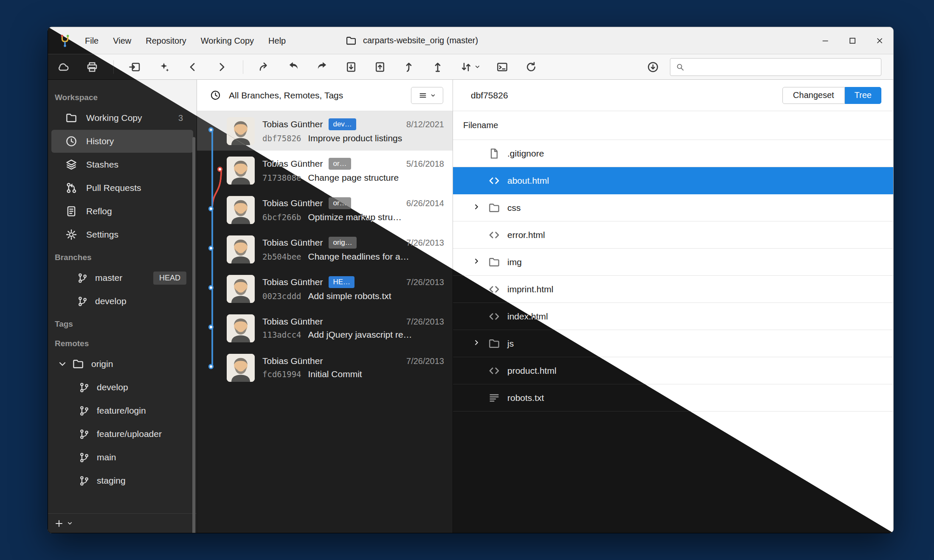 This screenshot has height=560, width=934. Describe the element at coordinates (122, 141) in the screenshot. I see `sidebar-item: History` at that location.